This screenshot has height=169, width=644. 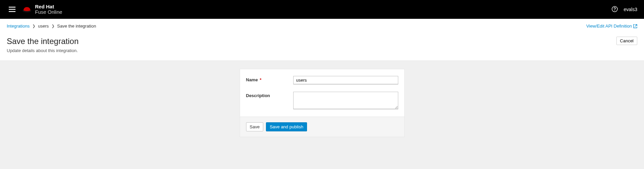 What do you see at coordinates (322, 9) in the screenshot?
I see `app-header: Red Hat Fuse Online evals3` at bounding box center [322, 9].